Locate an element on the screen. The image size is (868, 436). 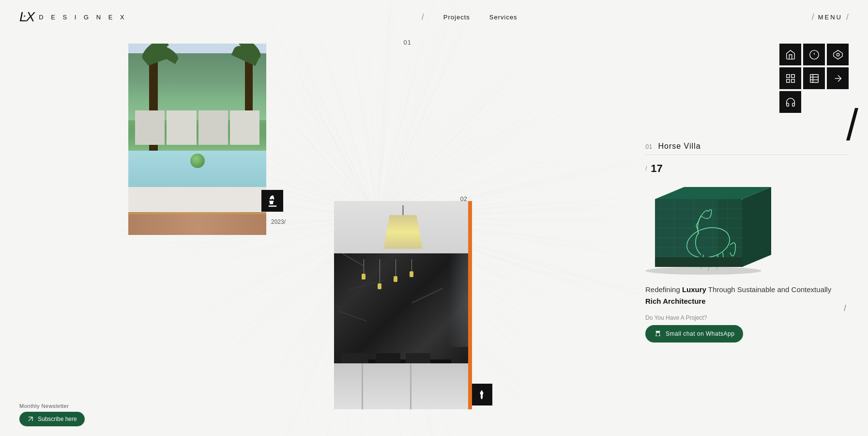
slash-right-small: / is located at coordinates (845, 308).